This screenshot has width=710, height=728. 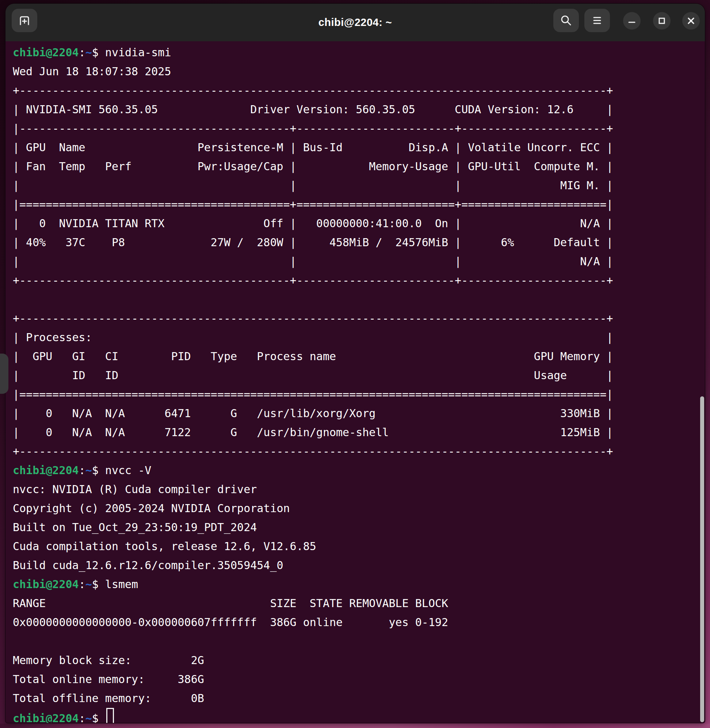 What do you see at coordinates (359, 715) in the screenshot?
I see `terminal-line: chibi@2204:~$` at bounding box center [359, 715].